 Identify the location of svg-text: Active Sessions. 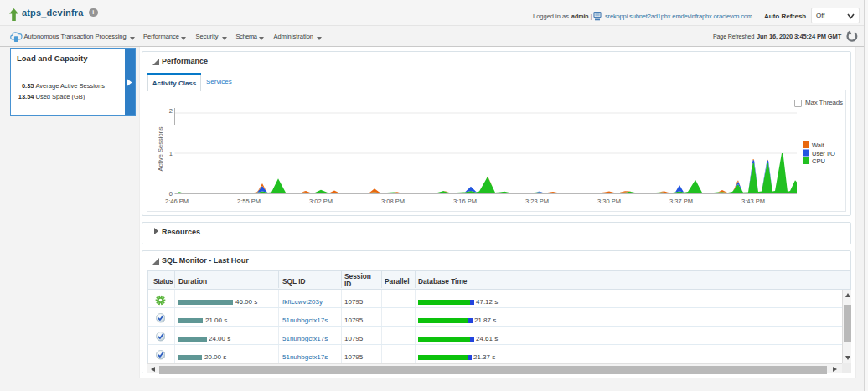
(161, 149).